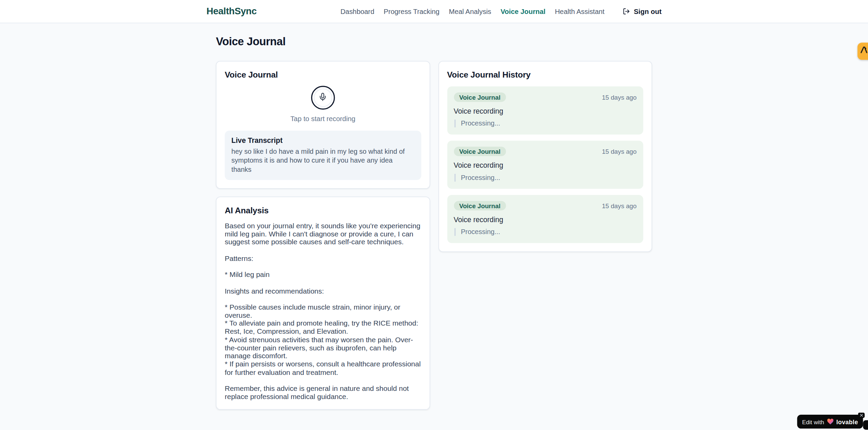  Describe the element at coordinates (323, 140) in the screenshot. I see `live-transcript-title: Live Transcript` at that location.